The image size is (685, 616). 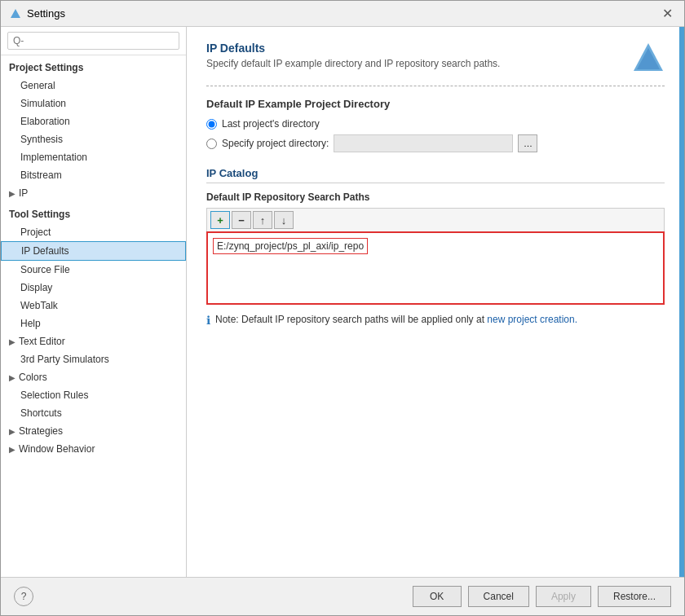 I want to click on sidebar-item-selection-rules: Selection Rules, so click(x=93, y=395).